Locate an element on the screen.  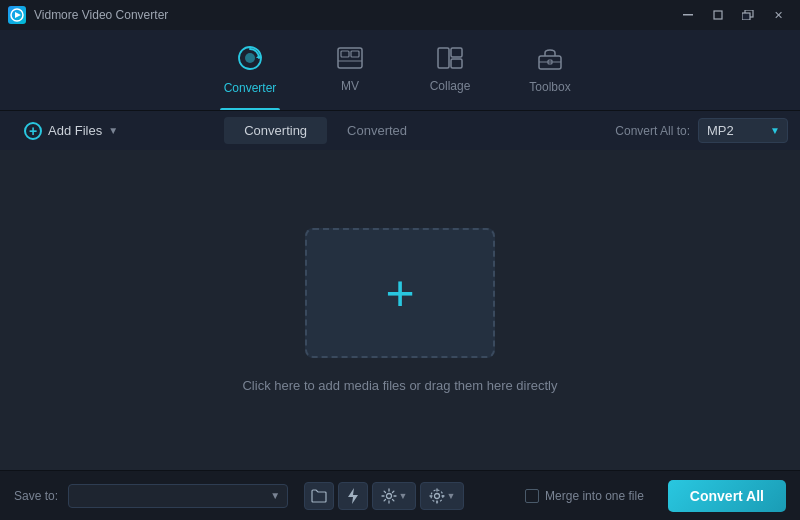
settings-dropdown-arrow: ▼ is located at coordinates (404, 496).